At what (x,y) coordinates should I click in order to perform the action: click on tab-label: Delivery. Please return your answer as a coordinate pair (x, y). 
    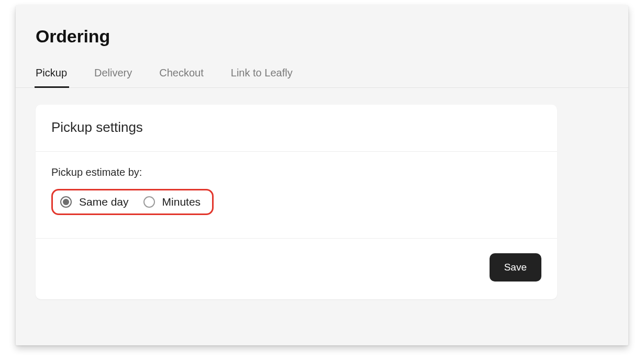
    Looking at the image, I should click on (113, 73).